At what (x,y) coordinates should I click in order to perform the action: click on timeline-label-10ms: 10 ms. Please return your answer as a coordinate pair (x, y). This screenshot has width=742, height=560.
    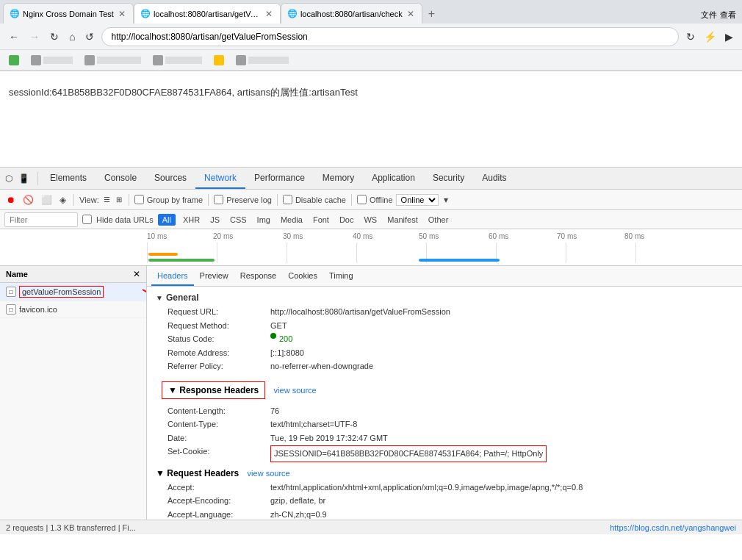
    Looking at the image, I should click on (157, 237).